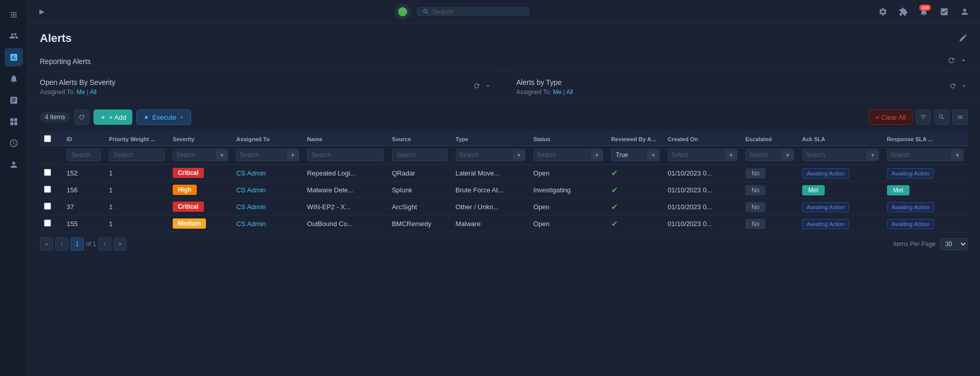 This screenshot has width=980, height=376. I want to click on pagination: « ‹ 1 of 1 › » Items Per Page 30 50 100, so click(504, 244).